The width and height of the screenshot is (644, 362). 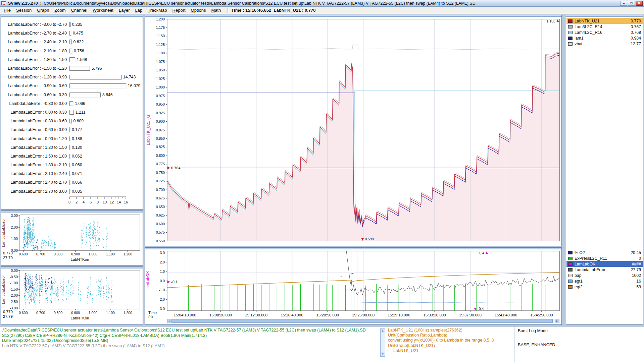 What do you see at coordinates (605, 264) in the screenshot?
I see `channel-row-lamlabok: LamLabOK####` at bounding box center [605, 264].